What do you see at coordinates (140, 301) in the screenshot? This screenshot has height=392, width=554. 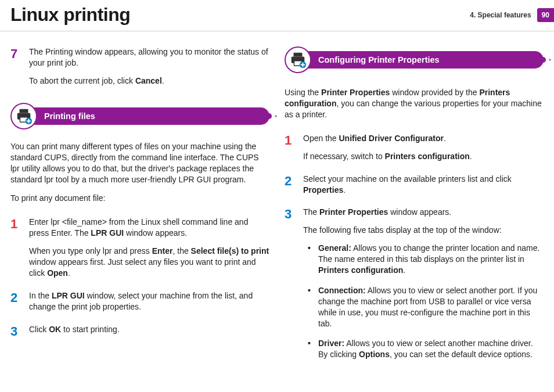 I see `step-2: 2 In the LPR GUI window, select your mac…` at bounding box center [140, 301].